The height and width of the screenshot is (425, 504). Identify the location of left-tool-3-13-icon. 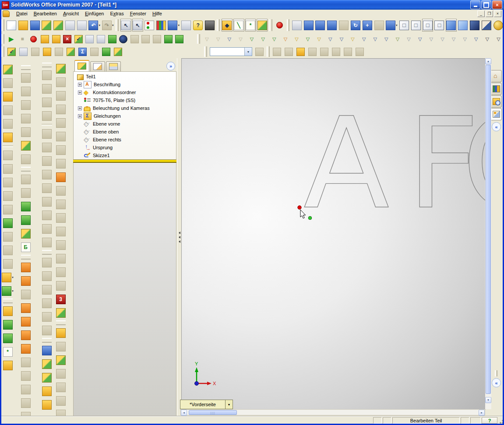
(60, 245).